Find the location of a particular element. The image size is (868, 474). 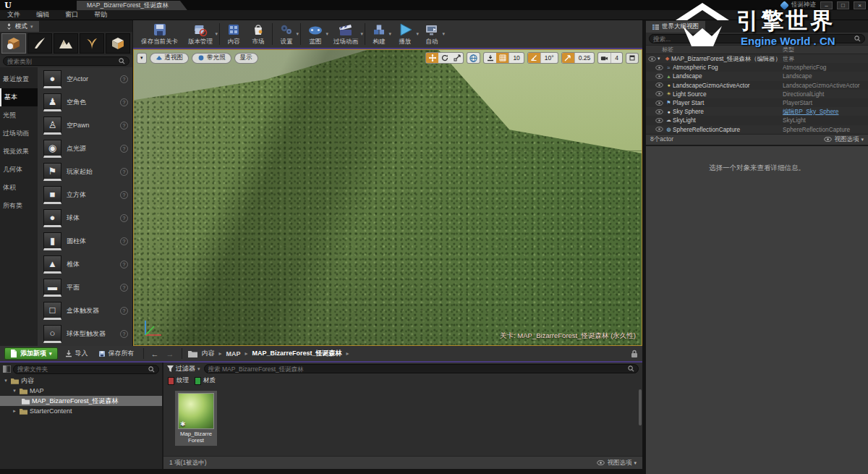

close-button: × is located at coordinates (859, 6).